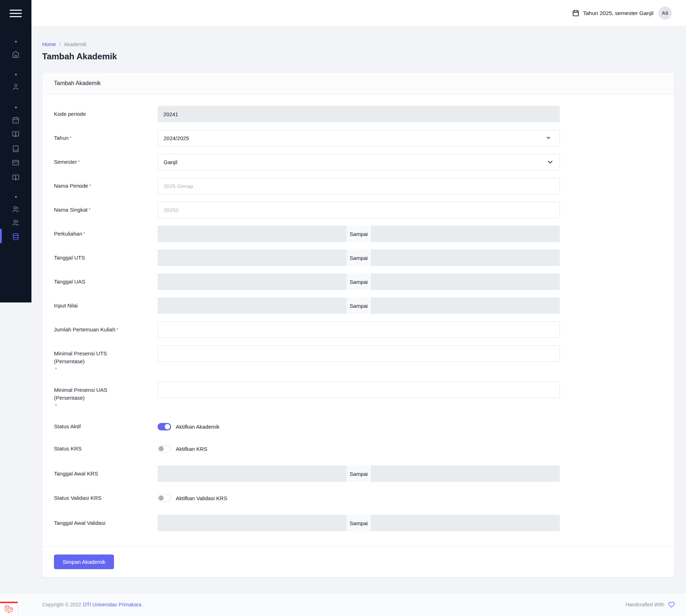 The image size is (686, 616). What do you see at coordinates (16, 163) in the screenshot?
I see `credit-card-icon` at bounding box center [16, 163].